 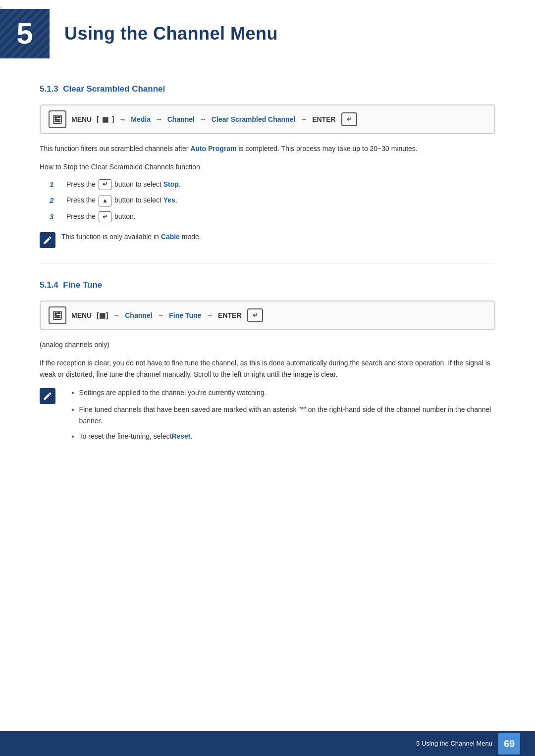 I want to click on step-3: 3 Press the ↵ button., so click(x=272, y=217).